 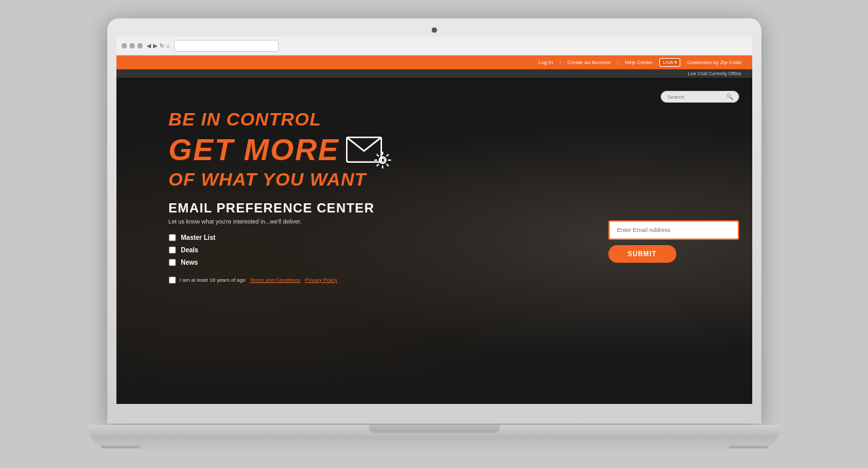 What do you see at coordinates (173, 280) in the screenshot?
I see `age-checkbox` at bounding box center [173, 280].